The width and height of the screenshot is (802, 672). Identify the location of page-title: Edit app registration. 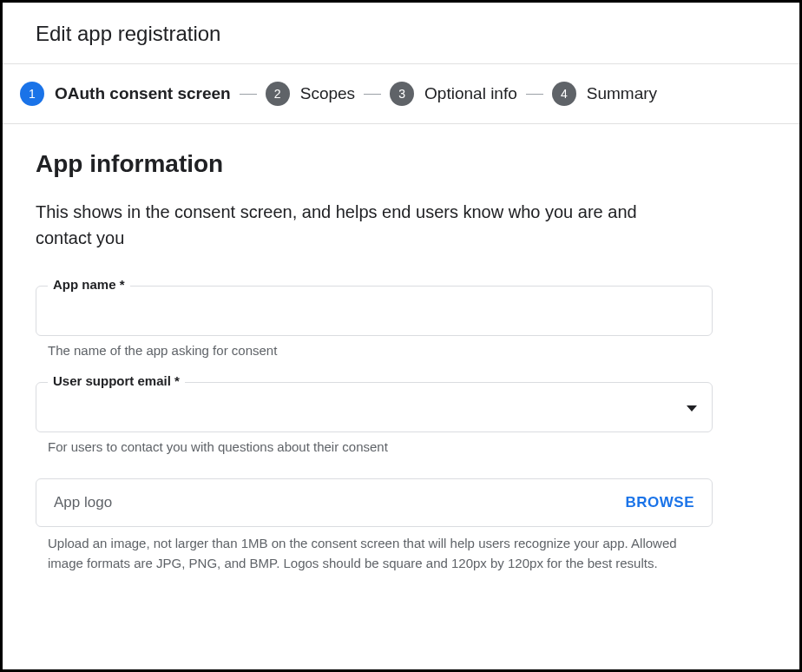
(401, 34).